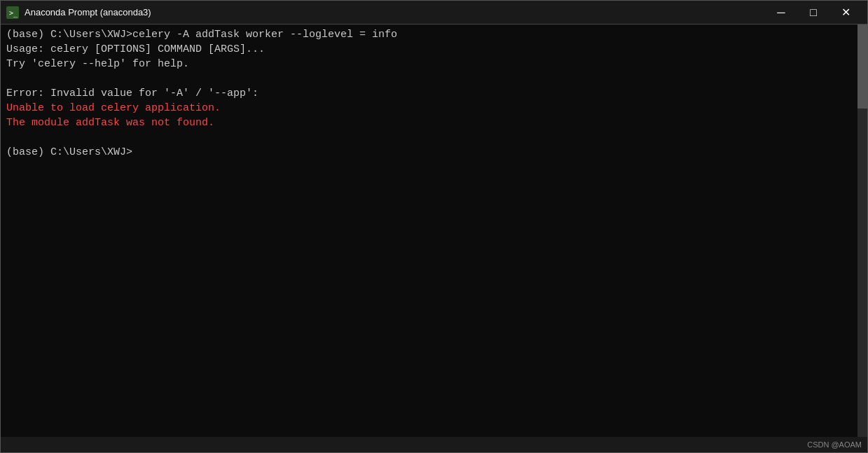  I want to click on terminal-prompt: (base) C:\Users\XWJ>, so click(434, 153).